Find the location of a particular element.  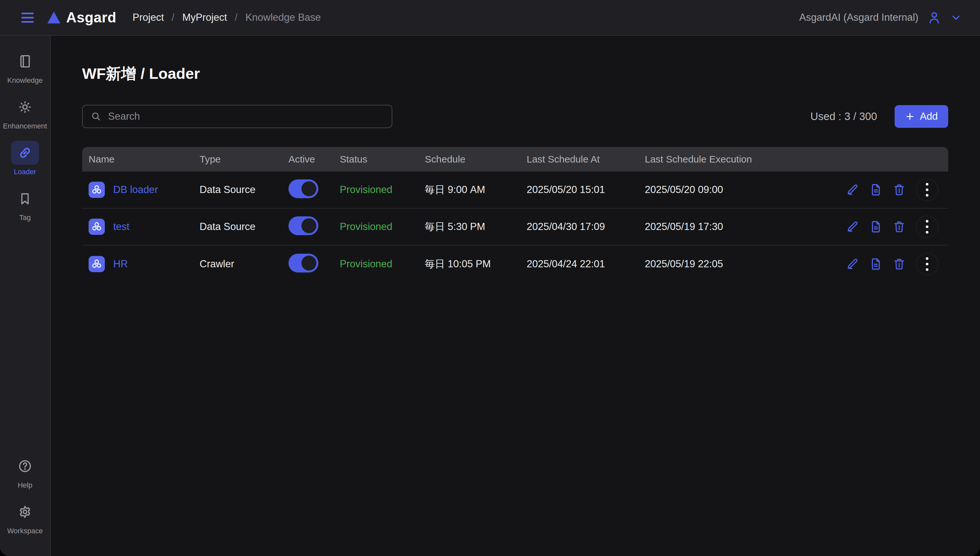

hamburger-icon is located at coordinates (28, 18).